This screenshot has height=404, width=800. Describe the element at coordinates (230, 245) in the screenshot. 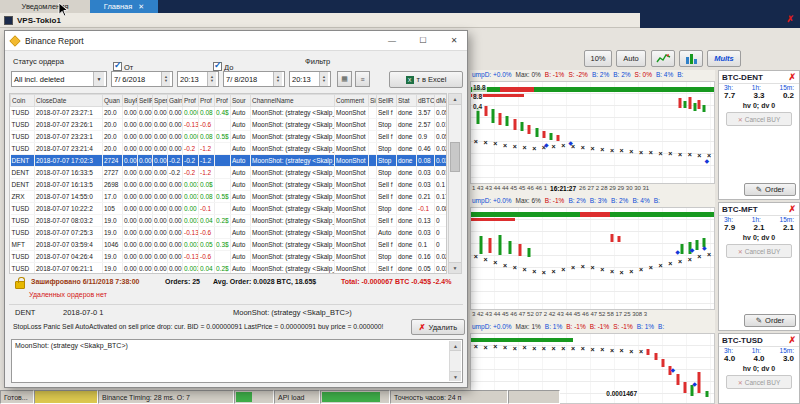

I see `table-row: MFT2018-07-07 03:59:410460.000.000.000.0…` at that location.